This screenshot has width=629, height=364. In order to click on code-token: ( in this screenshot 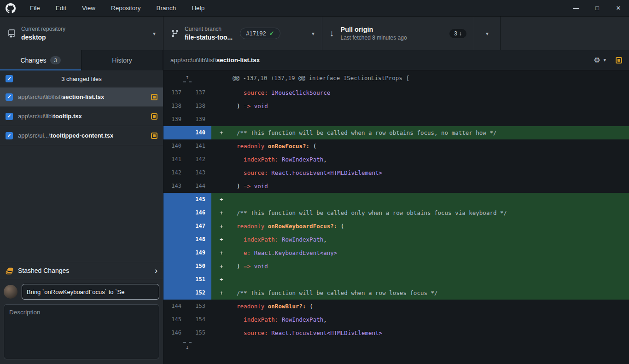, I will do `click(309, 306)`.